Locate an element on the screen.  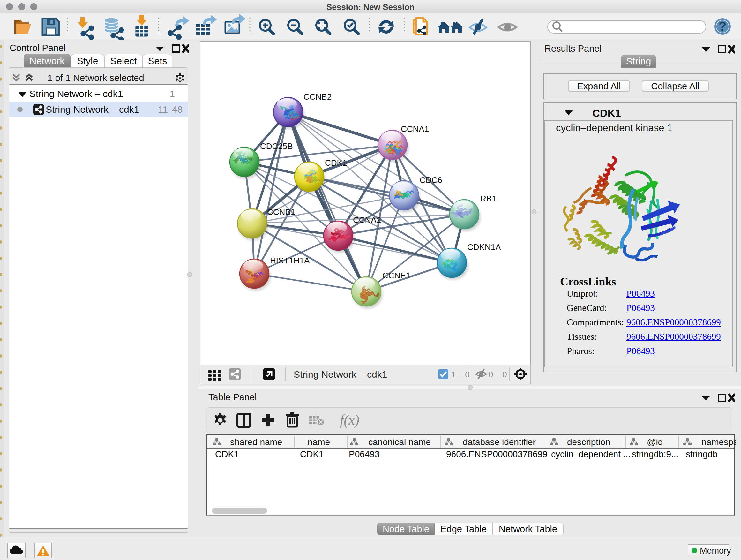
svg-text: 0 – 0 is located at coordinates (498, 375).